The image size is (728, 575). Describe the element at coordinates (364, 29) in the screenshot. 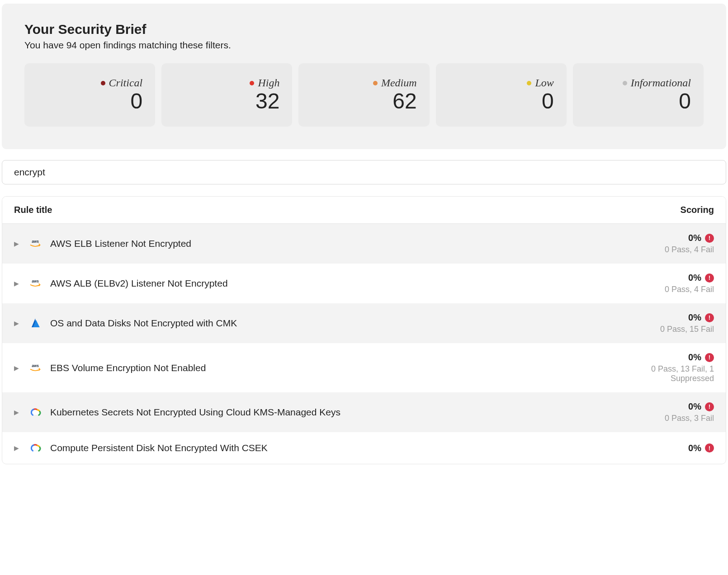

I see `brief-title: Your Security Brief` at that location.